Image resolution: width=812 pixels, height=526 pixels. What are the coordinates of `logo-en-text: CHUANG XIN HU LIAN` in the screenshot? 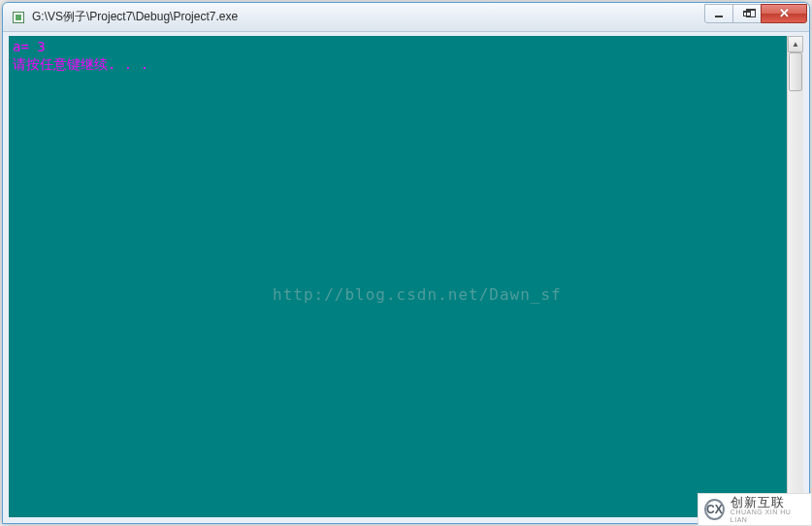 It's located at (768, 516).